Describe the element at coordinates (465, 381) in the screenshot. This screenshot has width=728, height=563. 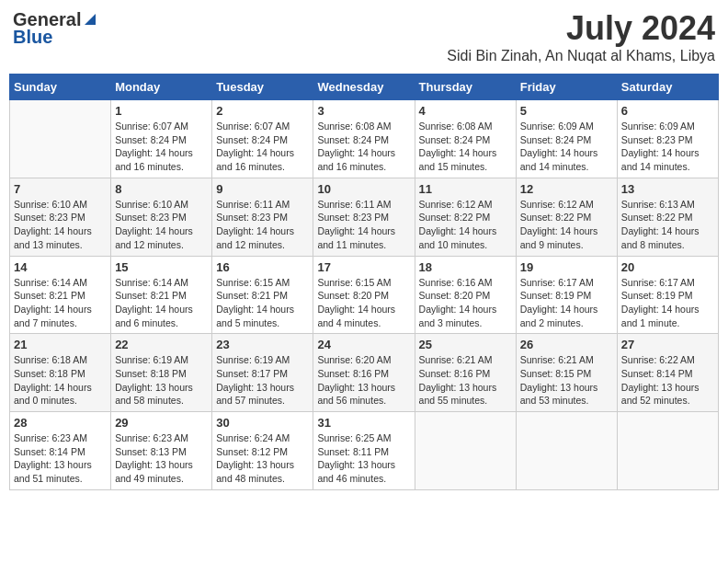
I see `day-info: Sunrise: 6:21 AMSunset: 8:16 PMDaylight:…` at that location.